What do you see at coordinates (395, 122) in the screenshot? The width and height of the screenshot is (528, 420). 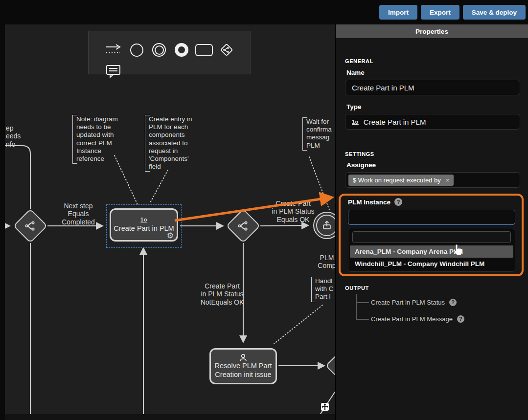 I see `type-value: Create Part in PLM` at bounding box center [395, 122].